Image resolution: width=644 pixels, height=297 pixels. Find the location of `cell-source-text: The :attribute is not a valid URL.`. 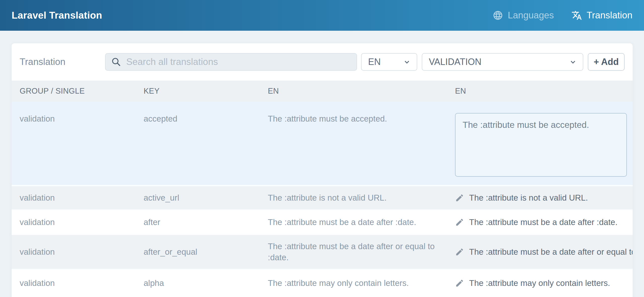

cell-source-text: The :attribute is not a valid URL. is located at coordinates (361, 198).